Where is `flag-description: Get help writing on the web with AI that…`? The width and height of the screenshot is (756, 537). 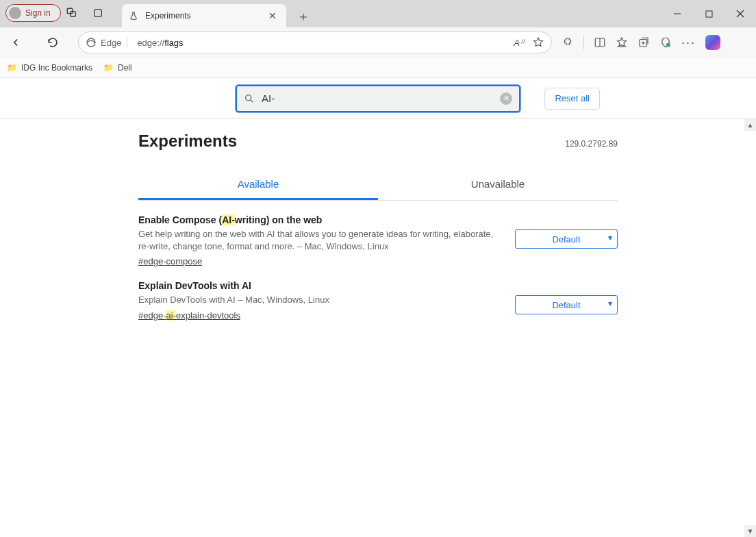 flag-description: Get help writing on the web with AI that… is located at coordinates (320, 240).